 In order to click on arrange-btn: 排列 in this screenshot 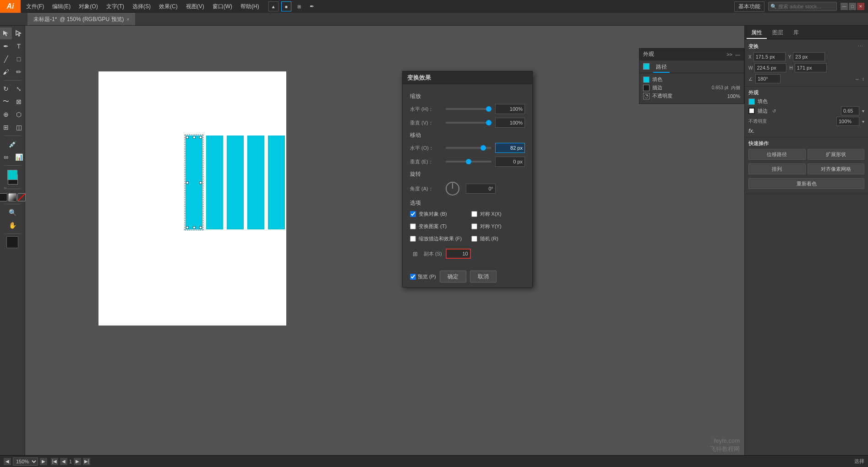, I will do `click(777, 169)`.